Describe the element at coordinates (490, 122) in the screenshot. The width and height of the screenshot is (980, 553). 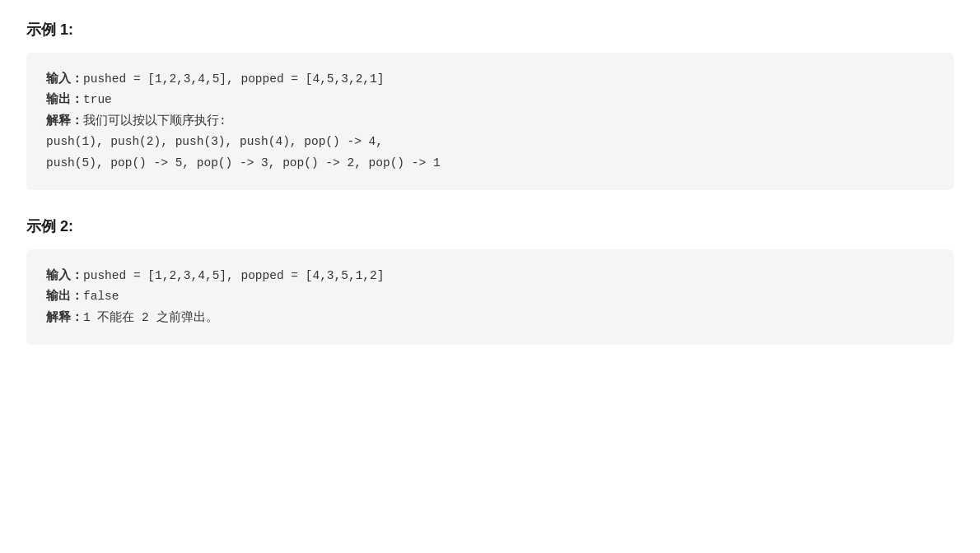
I see `example1-explain-line: 解释：我们可以按以下顺序执行:` at that location.